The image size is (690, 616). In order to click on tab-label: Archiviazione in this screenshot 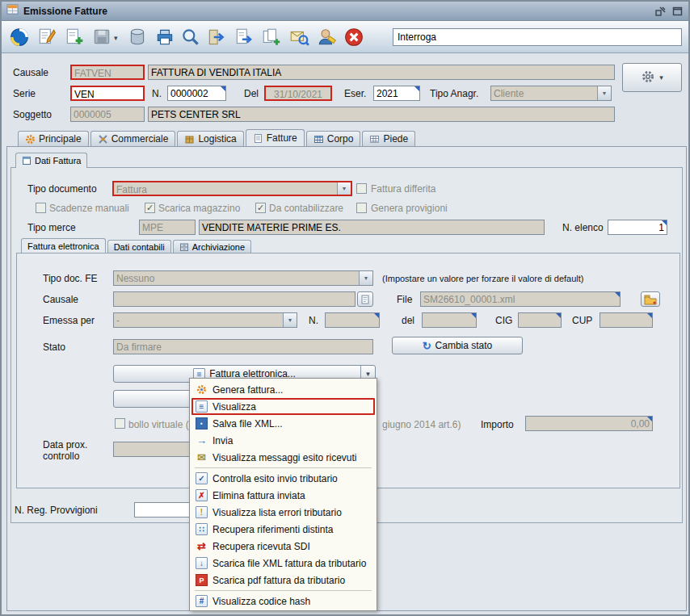, I will do `click(218, 247)`.